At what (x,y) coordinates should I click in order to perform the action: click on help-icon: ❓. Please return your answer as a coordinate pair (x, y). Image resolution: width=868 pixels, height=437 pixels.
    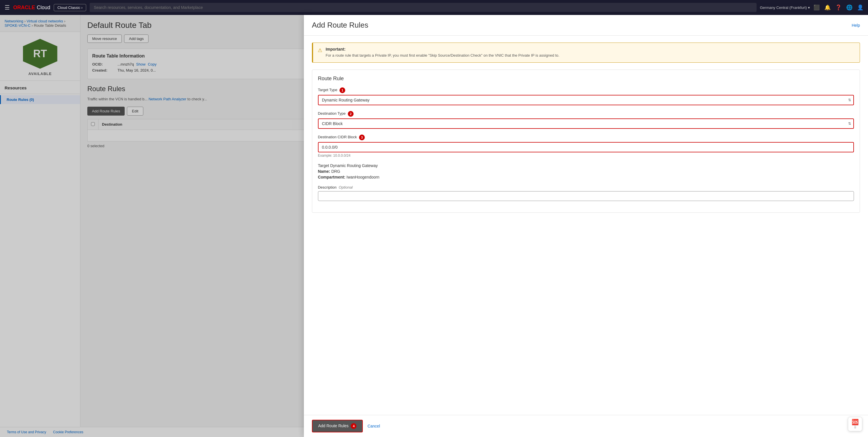
    Looking at the image, I should click on (838, 7).